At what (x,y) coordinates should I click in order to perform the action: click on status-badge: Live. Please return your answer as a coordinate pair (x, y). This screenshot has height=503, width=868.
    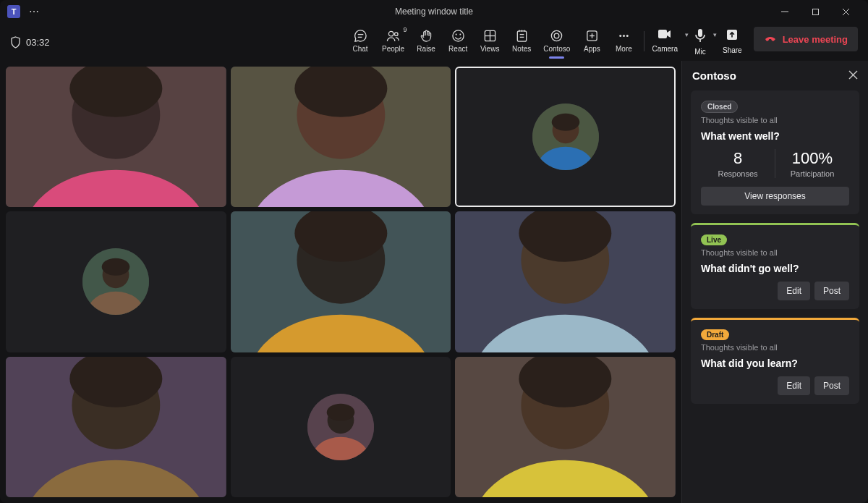
    Looking at the image, I should click on (714, 240).